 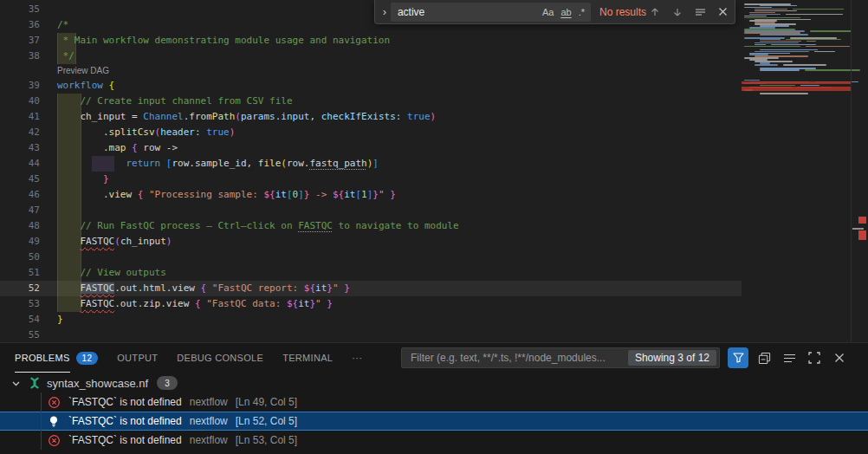 I want to click on code-text: ch_input = Channel.fromPath(params.input…, so click(x=246, y=117).